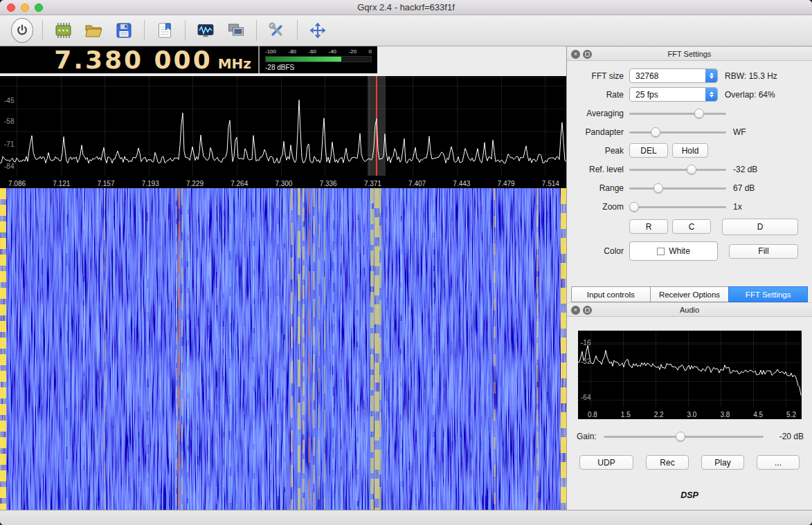 The image size is (812, 525). Describe the element at coordinates (692, 227) in the screenshot. I see `center-button: C` at that location.